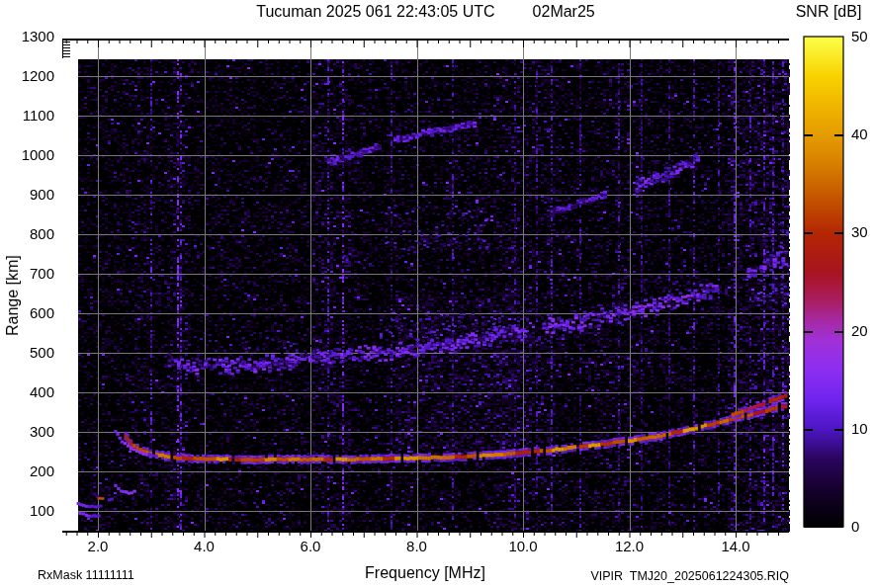 The height and width of the screenshot is (588, 874). What do you see at coordinates (860, 231) in the screenshot?
I see `colorbar-tick-label: 30` at bounding box center [860, 231].